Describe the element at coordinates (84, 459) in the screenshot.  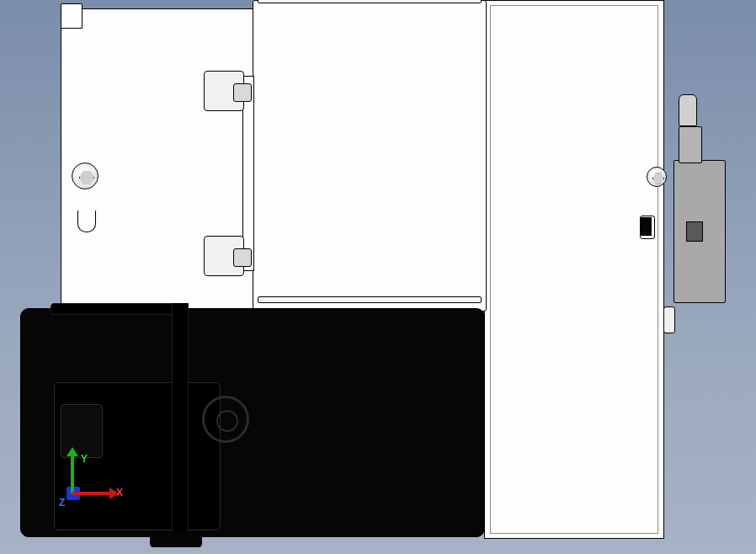
I see `axis-y-label: Y` at that location.